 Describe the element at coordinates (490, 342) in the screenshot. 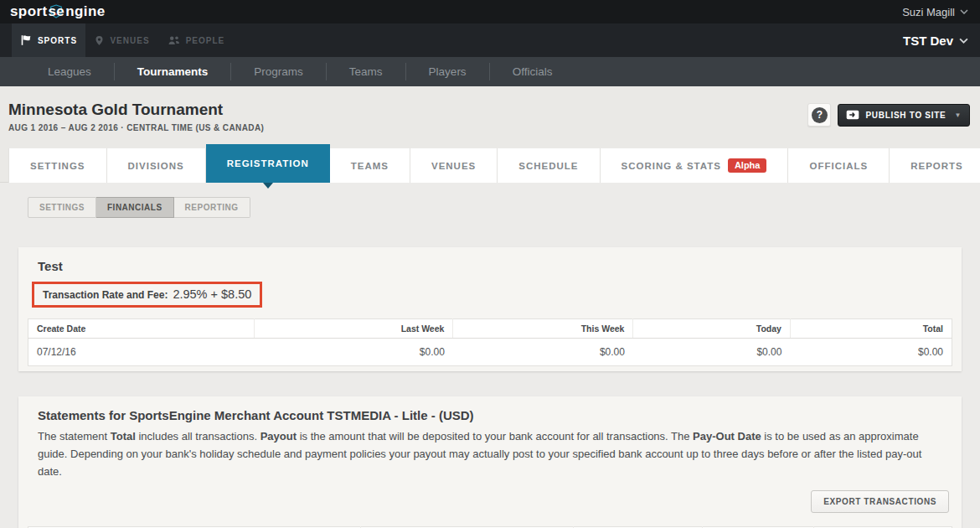

I see `summary-table: Create DateLast WeekThis WeekTodayTotal0…` at that location.